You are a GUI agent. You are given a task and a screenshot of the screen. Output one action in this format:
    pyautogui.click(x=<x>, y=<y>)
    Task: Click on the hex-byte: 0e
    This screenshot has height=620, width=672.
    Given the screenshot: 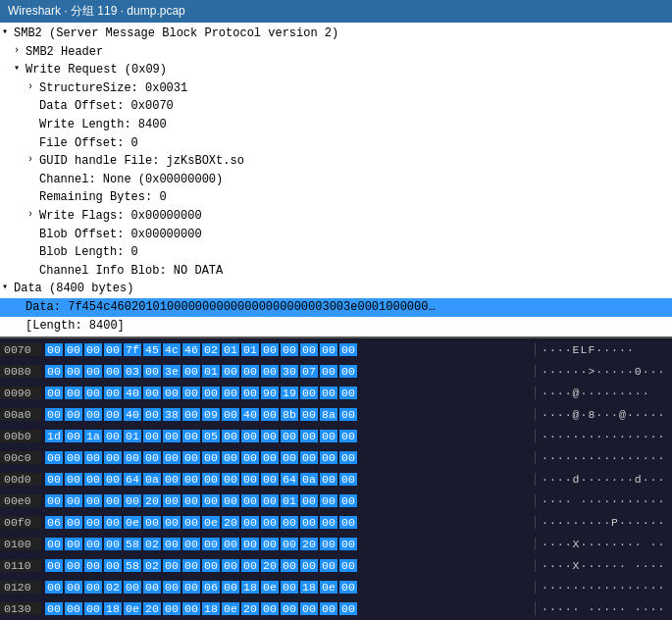 What is the action you would take?
    pyautogui.click(x=211, y=522)
    